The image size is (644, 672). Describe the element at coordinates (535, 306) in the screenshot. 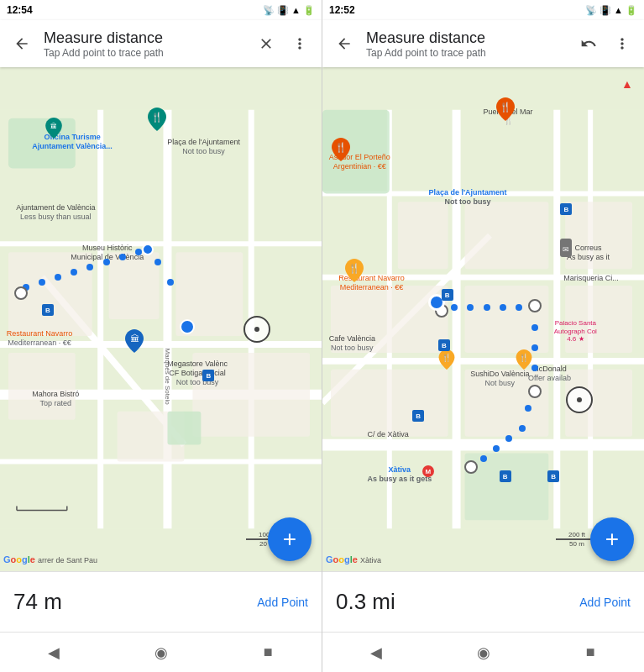

I see `path-mid-r1` at that location.